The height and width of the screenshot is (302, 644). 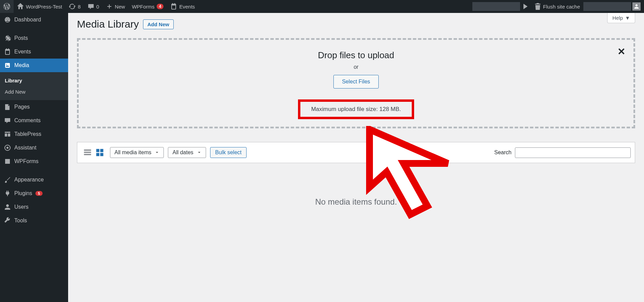 What do you see at coordinates (21, 38) in the screenshot?
I see `sidebar-item-label: Posts` at bounding box center [21, 38].